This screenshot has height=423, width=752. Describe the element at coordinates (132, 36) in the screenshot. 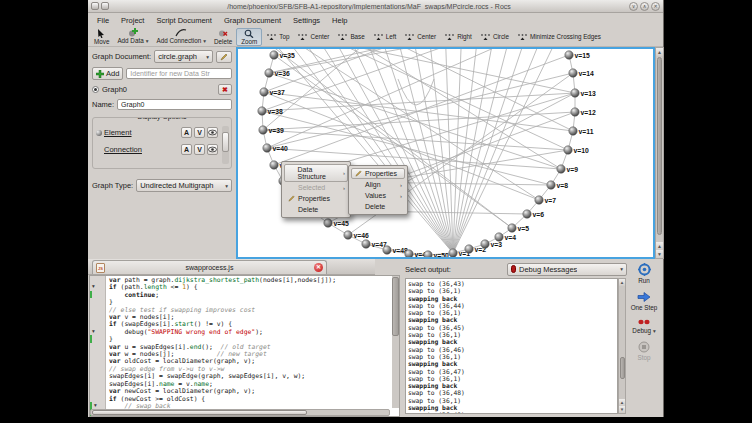

I see `add-data-button: Add Data▾` at that location.